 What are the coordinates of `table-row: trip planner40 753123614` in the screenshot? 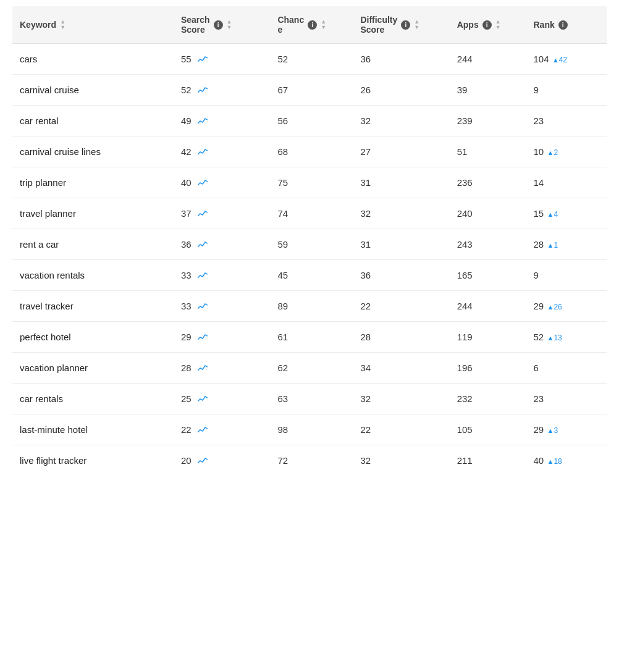 It's located at (310, 183).